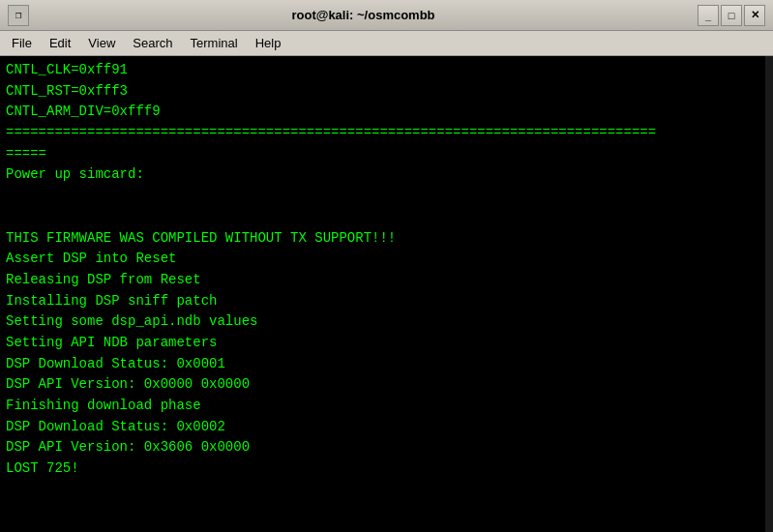  I want to click on menu-item-search: Search, so click(153, 43).